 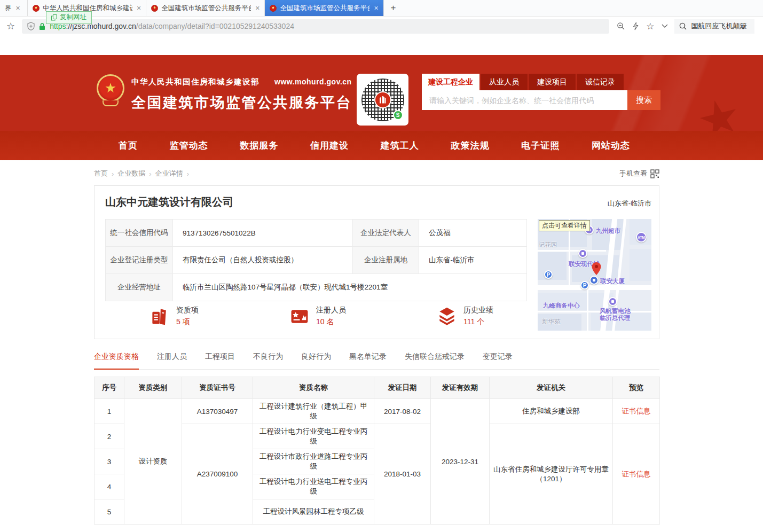 I want to click on favorite-star-icon: ☆, so click(x=650, y=27).